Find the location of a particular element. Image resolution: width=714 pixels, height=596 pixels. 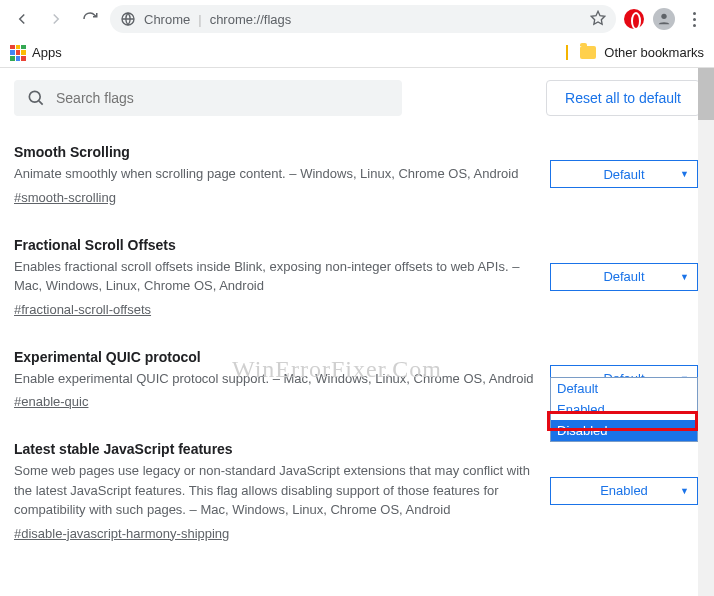

other-bookmarks: Other bookmarks is located at coordinates (654, 52).